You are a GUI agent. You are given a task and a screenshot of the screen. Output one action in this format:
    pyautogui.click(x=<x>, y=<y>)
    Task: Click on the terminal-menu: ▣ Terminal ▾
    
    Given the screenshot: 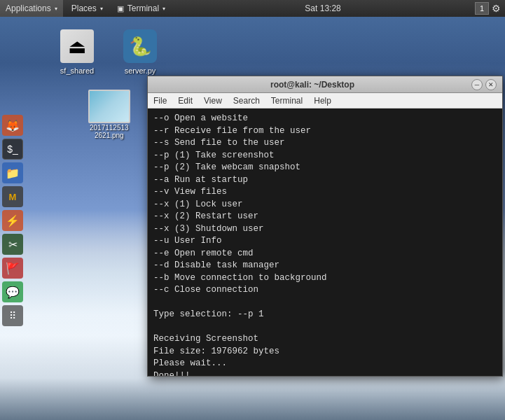 What is the action you would take?
    pyautogui.click(x=141, y=8)
    